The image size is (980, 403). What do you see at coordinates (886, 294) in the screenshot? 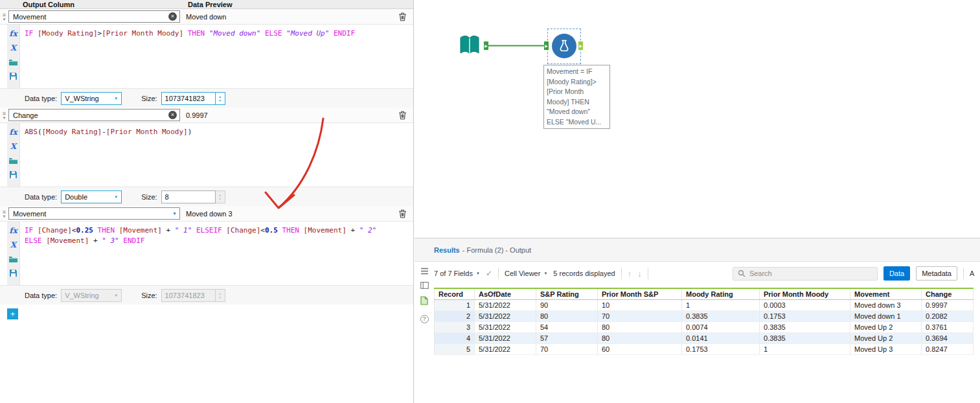
I see `column-header-movement: Movement` at bounding box center [886, 294].